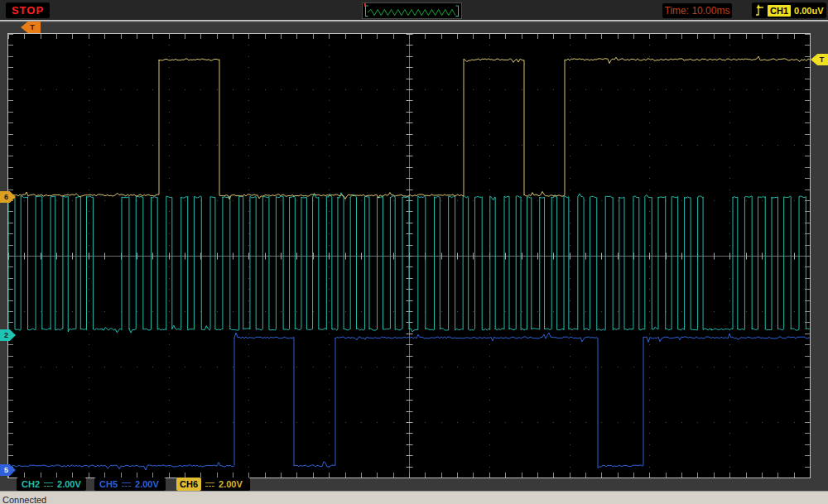  What do you see at coordinates (25, 500) in the screenshot?
I see `connection-status: Connected` at bounding box center [25, 500].